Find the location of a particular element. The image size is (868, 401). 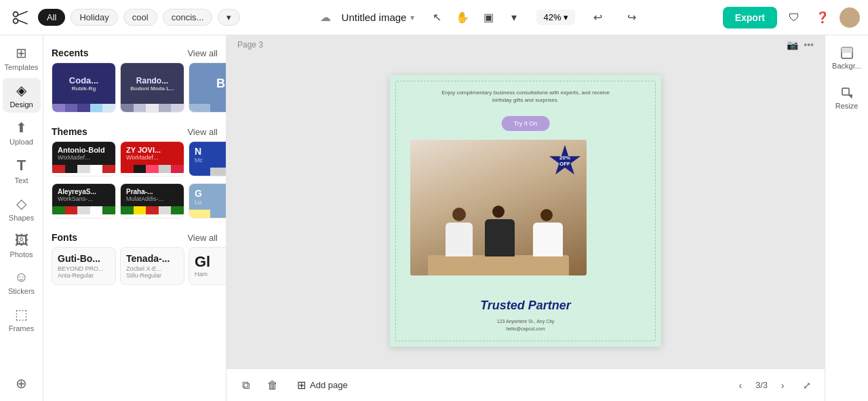

sidebar-icons: ⊞ Templates ◈ Design ⬆ Upload T Text ◇ S… is located at coordinates (22, 218).